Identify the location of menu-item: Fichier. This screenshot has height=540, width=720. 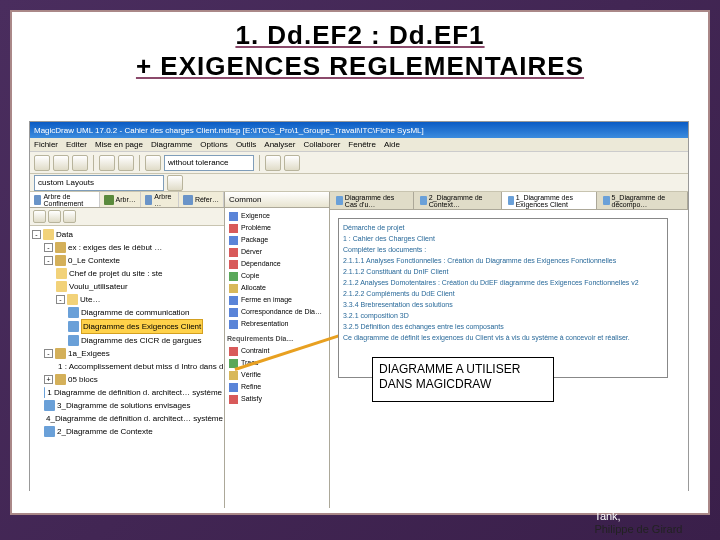
(46, 144).